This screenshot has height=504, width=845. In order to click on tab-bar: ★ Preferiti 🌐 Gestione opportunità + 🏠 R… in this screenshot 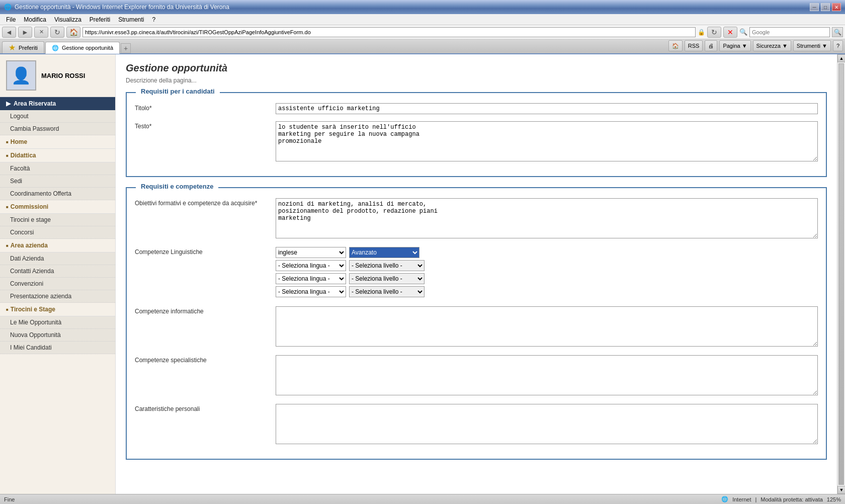, I will do `click(422, 47)`.